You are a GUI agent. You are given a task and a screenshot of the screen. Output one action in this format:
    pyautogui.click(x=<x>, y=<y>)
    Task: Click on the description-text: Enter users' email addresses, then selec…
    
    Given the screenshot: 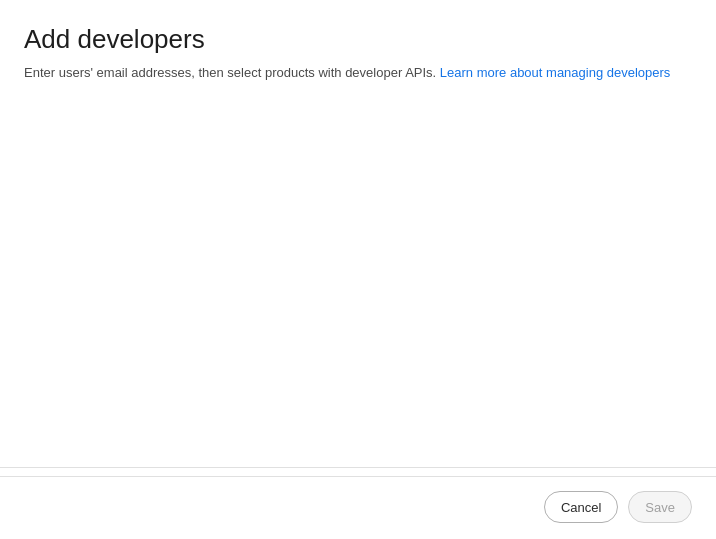 What is the action you would take?
    pyautogui.click(x=232, y=72)
    